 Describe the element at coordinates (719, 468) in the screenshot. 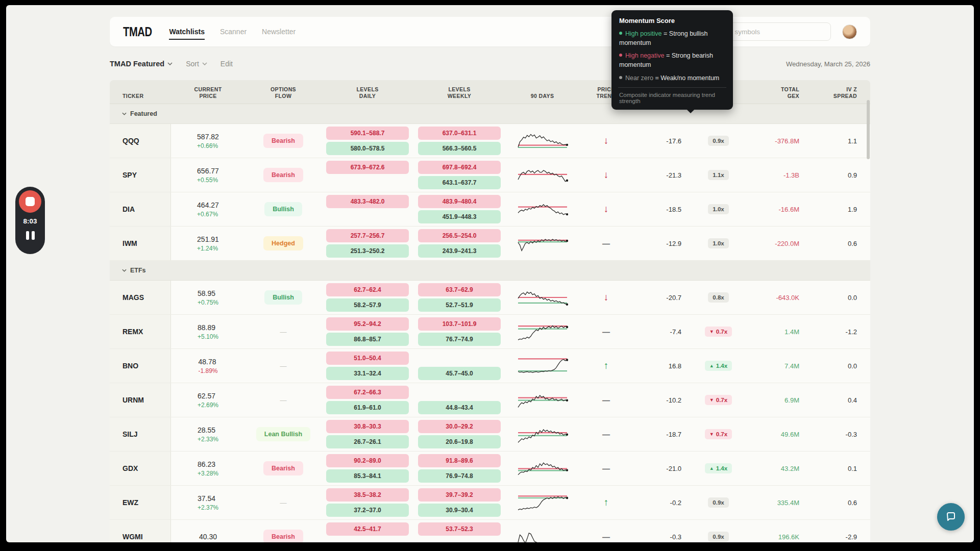

I see `rvol-pill: ▲1.4x` at that location.